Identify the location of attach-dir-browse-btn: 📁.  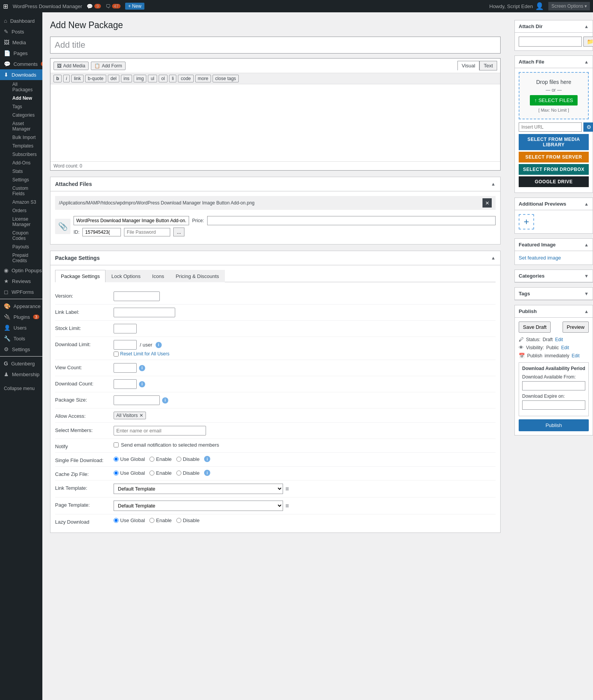
(588, 42).